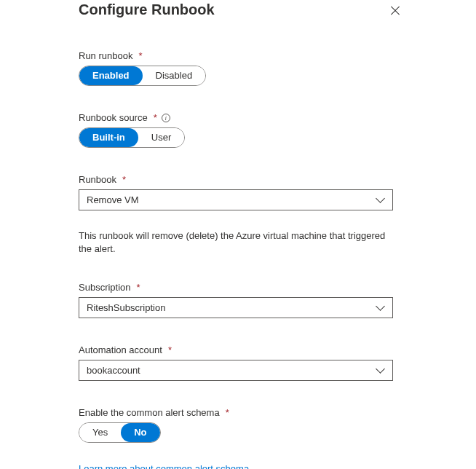 Image resolution: width=476 pixels, height=469 pixels. I want to click on toggle-yes: Yes, so click(100, 433).